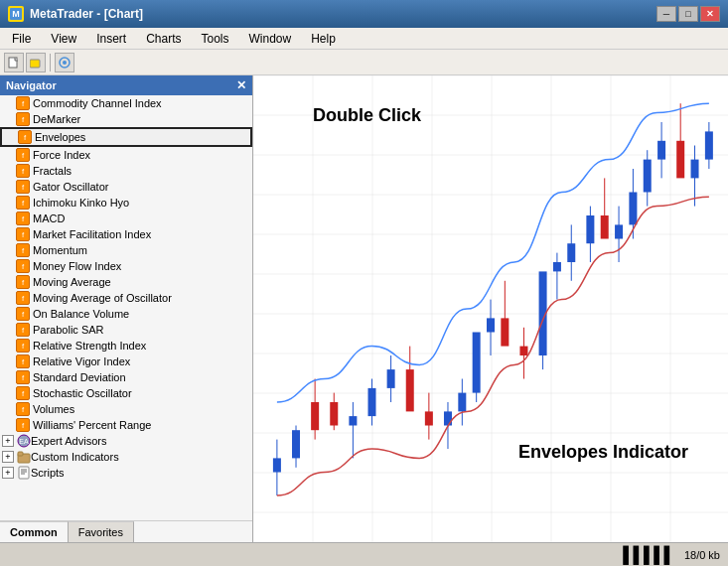  What do you see at coordinates (23, 393) in the screenshot?
I see `indicator-icon-stochastic: f` at bounding box center [23, 393].